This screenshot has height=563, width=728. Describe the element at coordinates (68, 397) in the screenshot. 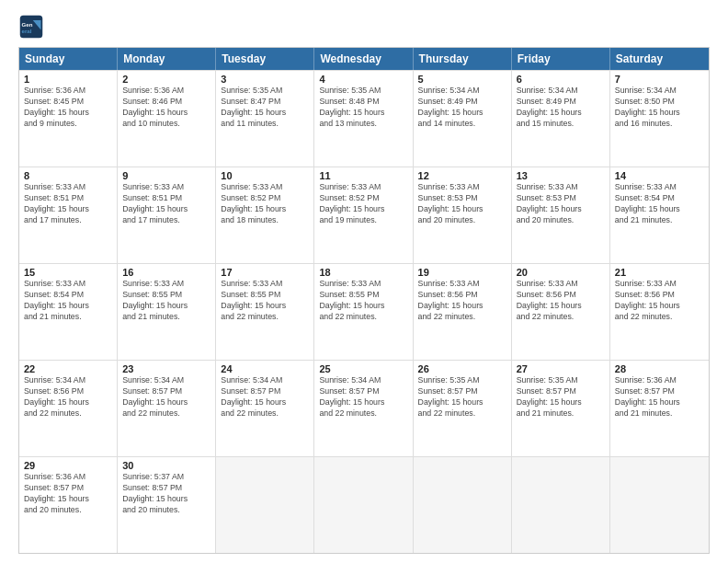

I see `cell-info: Sunrise: 5:34 AM Sunset: 8:56 PM Dayligh…` at that location.